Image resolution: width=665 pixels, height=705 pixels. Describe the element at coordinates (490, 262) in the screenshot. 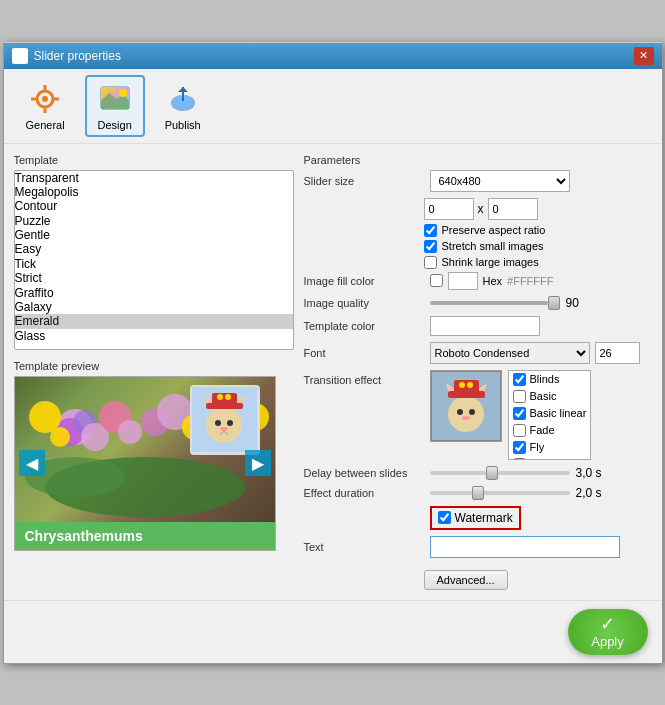

I see `shrink-large-label: Shrink large images` at that location.